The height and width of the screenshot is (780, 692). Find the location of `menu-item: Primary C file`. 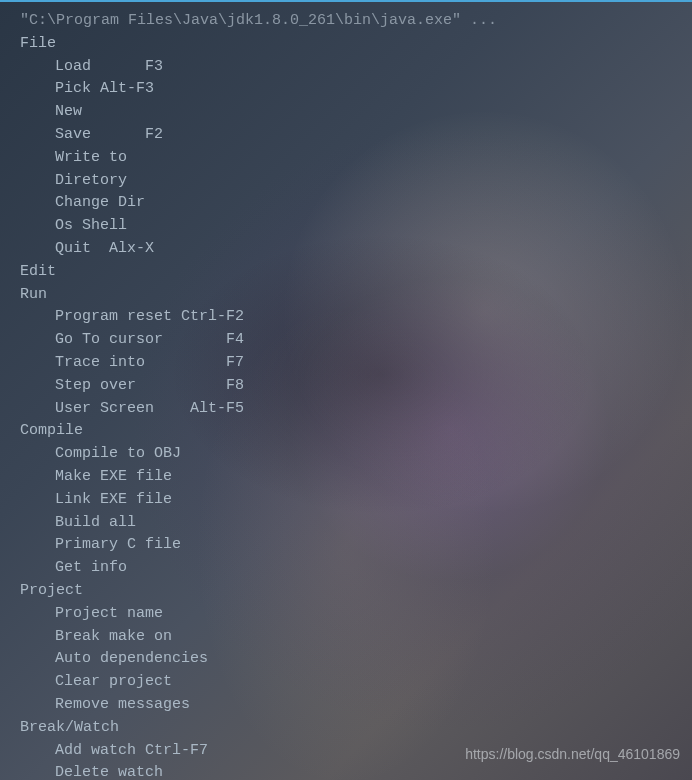

menu-item: Primary C file is located at coordinates (356, 546).